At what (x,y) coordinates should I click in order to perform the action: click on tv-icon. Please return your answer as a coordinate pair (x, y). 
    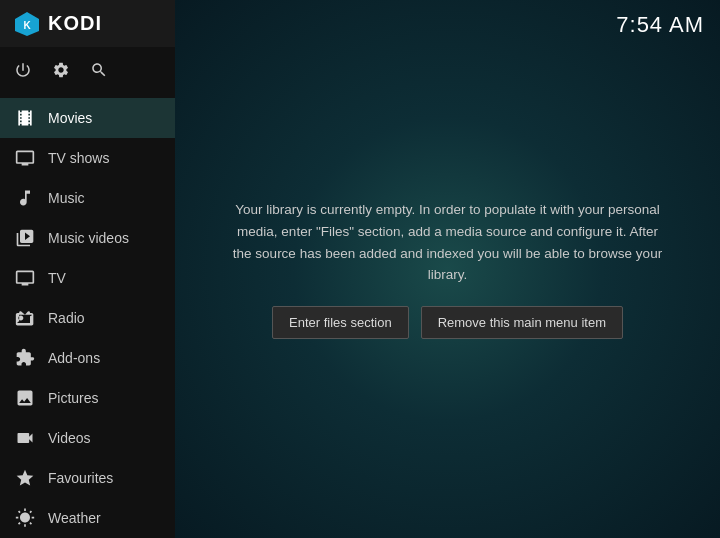
    Looking at the image, I should click on (25, 278).